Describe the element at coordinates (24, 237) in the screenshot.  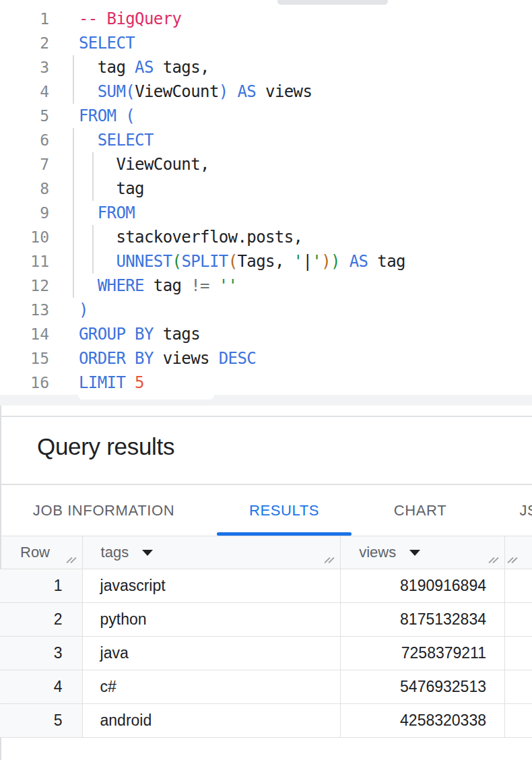
I see `line-number: 10` at that location.